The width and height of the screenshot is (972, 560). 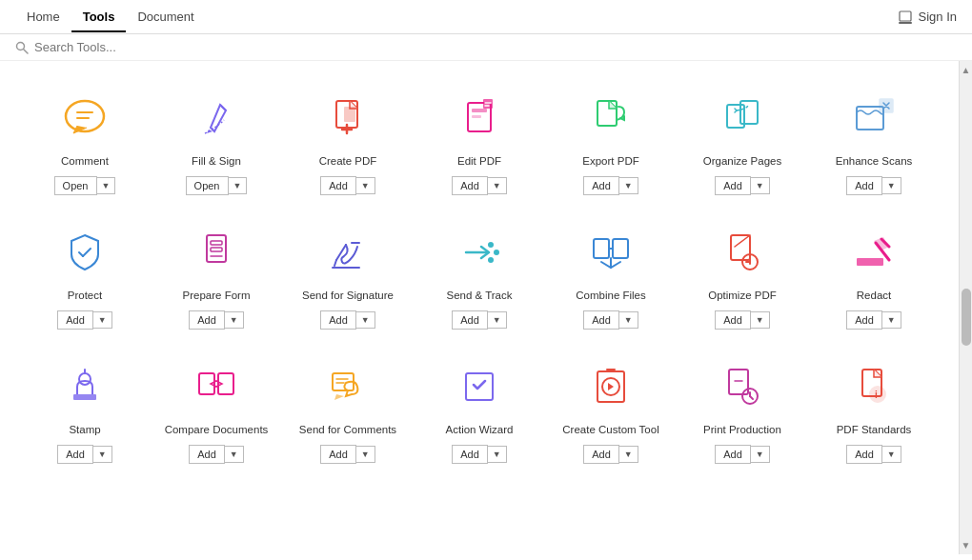 I want to click on enhance-scans-add-arrow: ▼, so click(x=892, y=186).